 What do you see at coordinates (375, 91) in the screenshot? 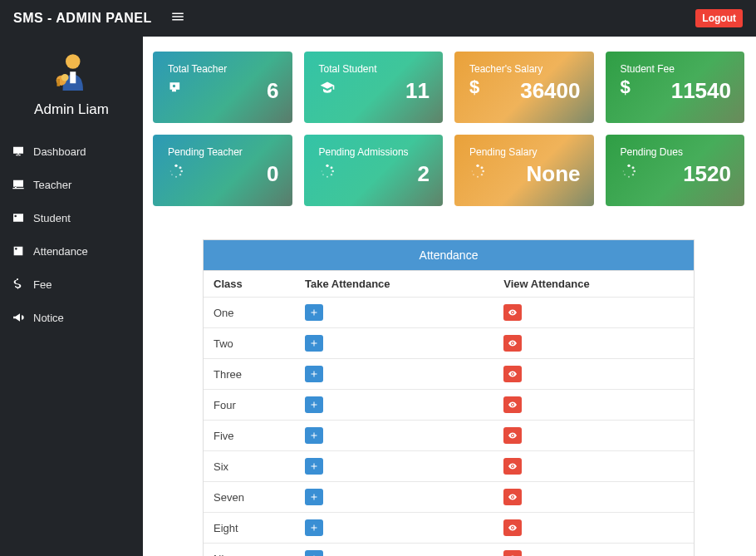
I see `card-value: 11` at bounding box center [375, 91].